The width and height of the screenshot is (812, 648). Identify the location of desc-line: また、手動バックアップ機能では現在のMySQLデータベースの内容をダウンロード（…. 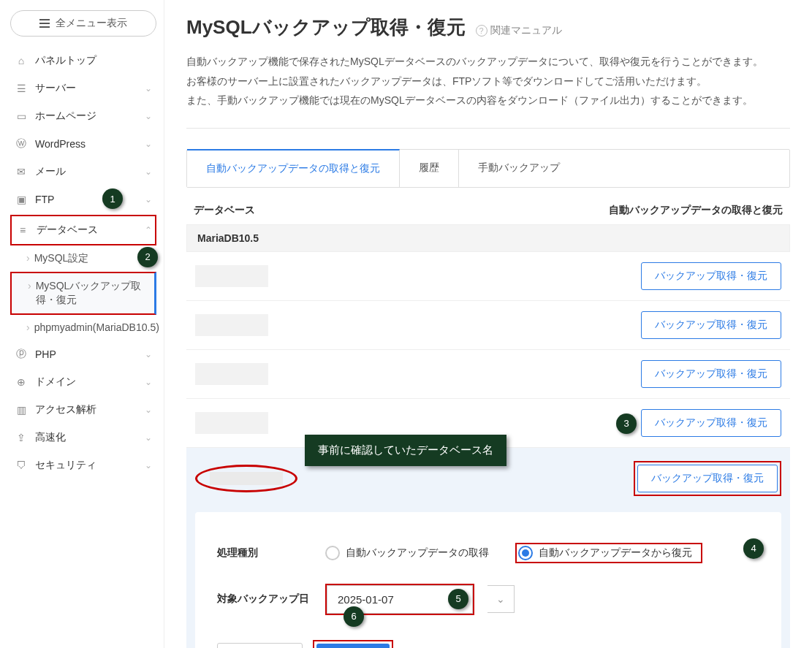
(488, 101).